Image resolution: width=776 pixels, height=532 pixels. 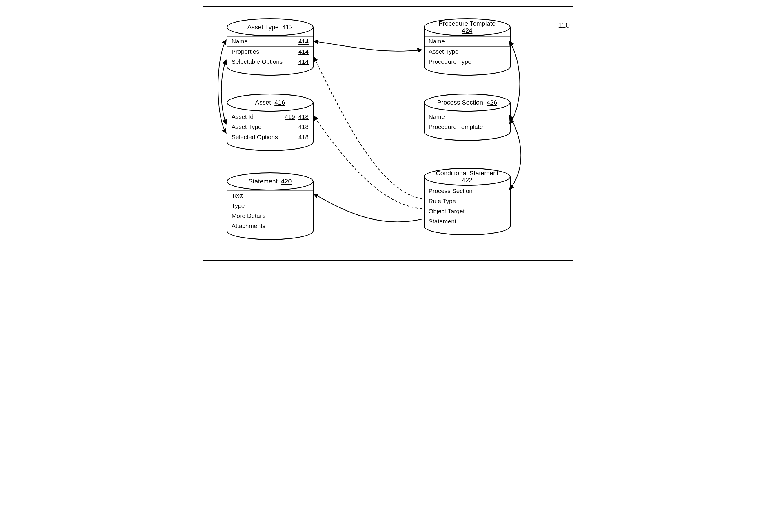 What do you see at coordinates (467, 27) in the screenshot?
I see `entity-header: Procedure Template 424` at bounding box center [467, 27].